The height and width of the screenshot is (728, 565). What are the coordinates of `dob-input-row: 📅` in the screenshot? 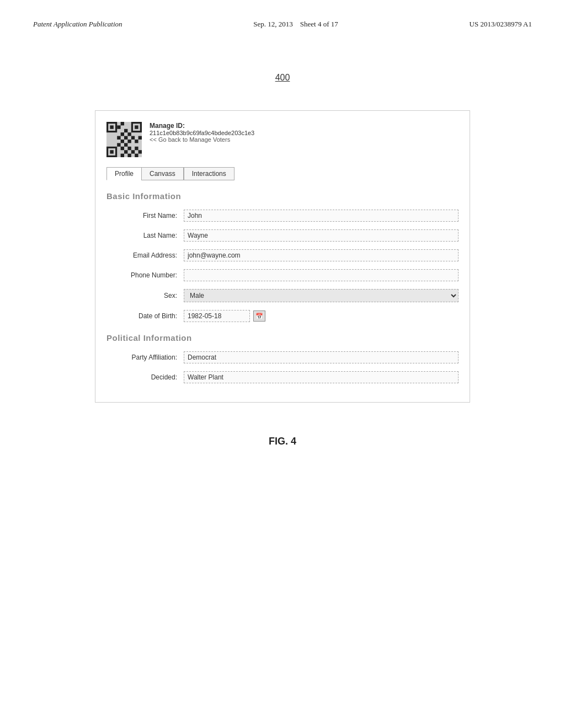 It's located at (225, 316).